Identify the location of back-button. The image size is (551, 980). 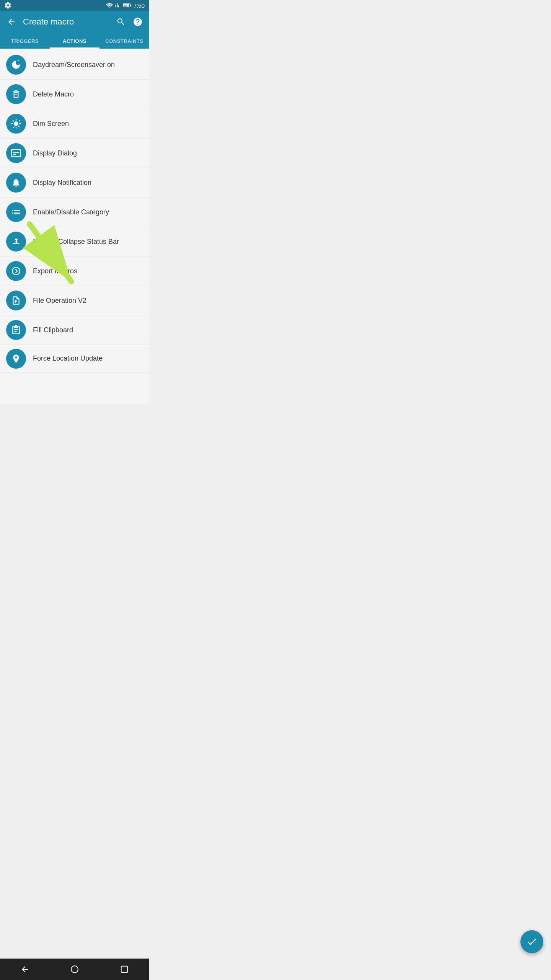
(11, 22).